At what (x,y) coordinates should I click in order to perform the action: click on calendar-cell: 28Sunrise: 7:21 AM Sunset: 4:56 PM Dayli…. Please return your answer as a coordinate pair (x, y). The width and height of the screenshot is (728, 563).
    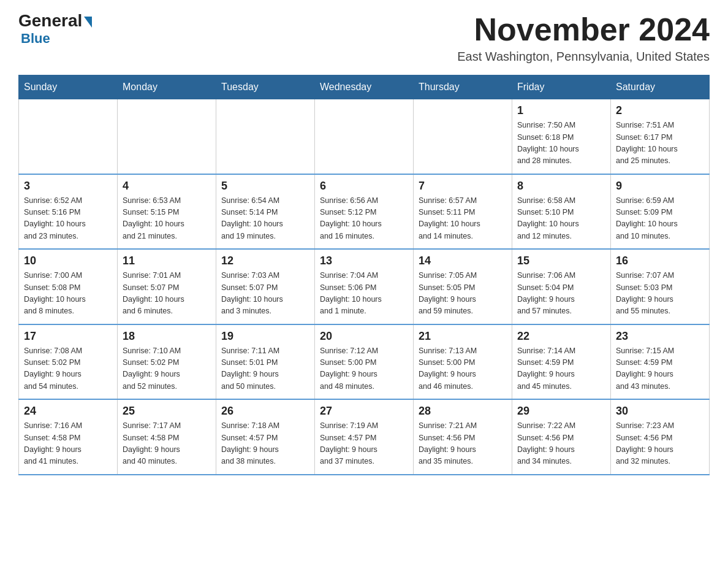
    Looking at the image, I should click on (463, 437).